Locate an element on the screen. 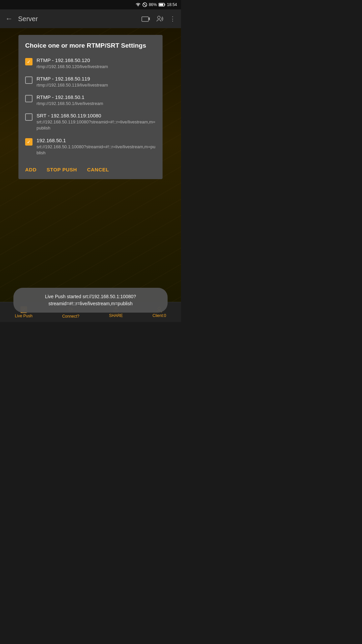  battery-text: 86% is located at coordinates (153, 5).